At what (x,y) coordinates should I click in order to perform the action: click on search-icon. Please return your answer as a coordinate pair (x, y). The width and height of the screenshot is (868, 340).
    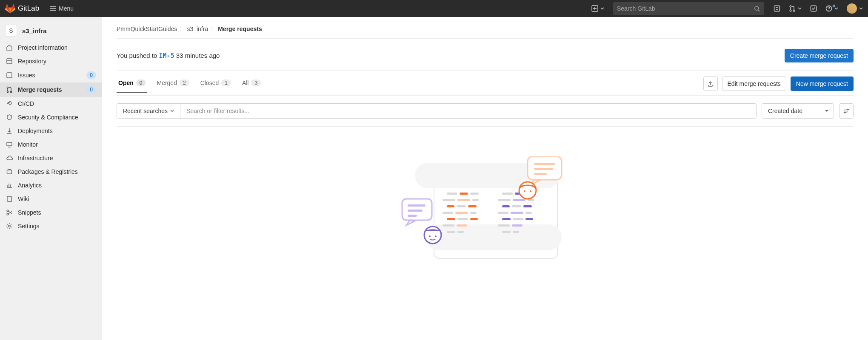
    Looking at the image, I should click on (757, 8).